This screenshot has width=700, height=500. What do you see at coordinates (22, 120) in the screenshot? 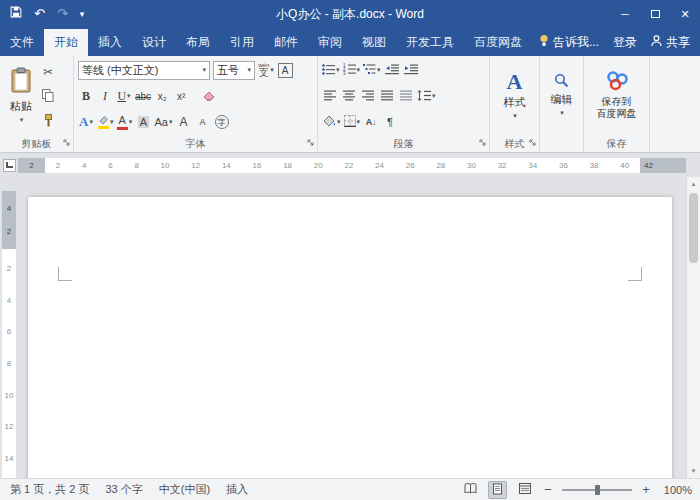
I see `paste-dropdown-icon: ▾` at bounding box center [22, 120].